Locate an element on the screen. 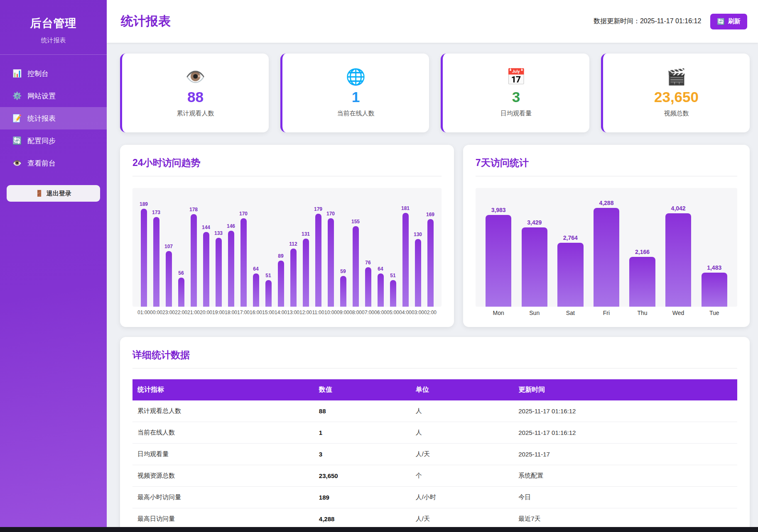  sidebar-item-控制台: 📊控制台 is located at coordinates (53, 73).